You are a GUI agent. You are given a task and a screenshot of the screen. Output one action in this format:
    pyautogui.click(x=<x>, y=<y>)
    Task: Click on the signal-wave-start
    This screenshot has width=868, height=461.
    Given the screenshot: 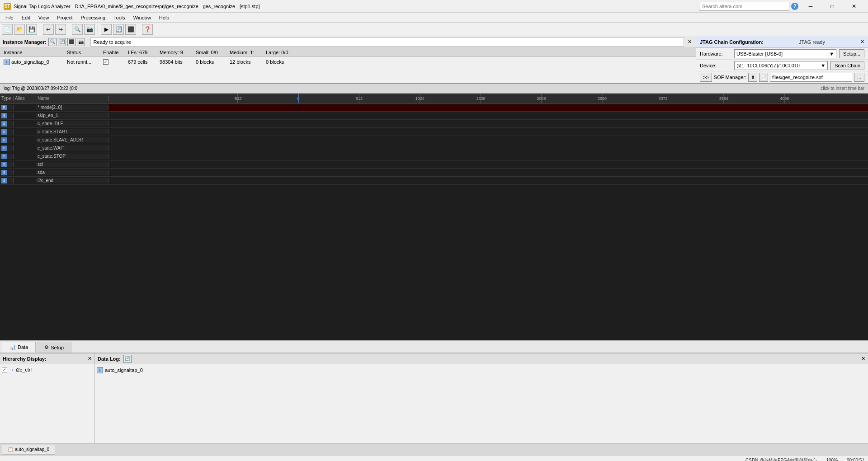 What is the action you would take?
    pyautogui.click(x=488, y=132)
    